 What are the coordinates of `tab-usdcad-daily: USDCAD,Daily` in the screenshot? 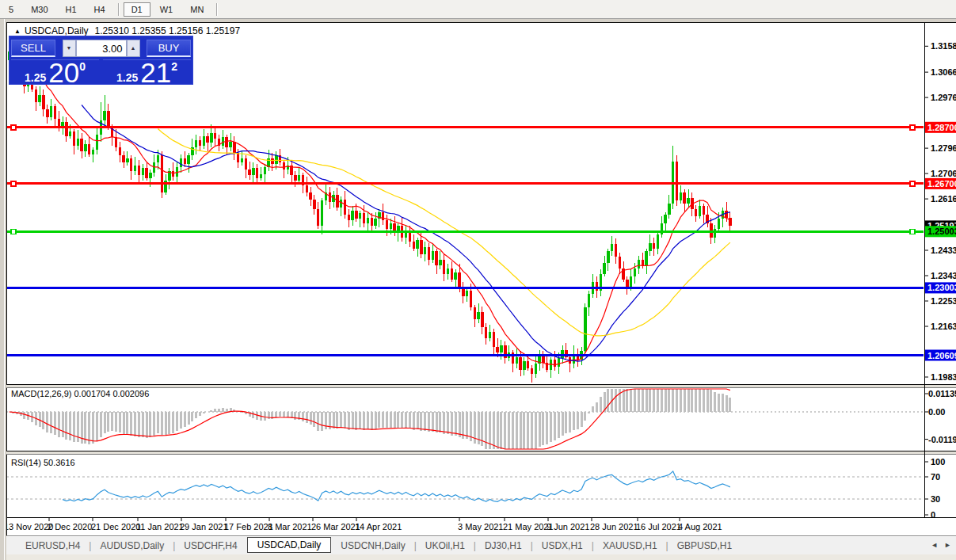 It's located at (290, 545).